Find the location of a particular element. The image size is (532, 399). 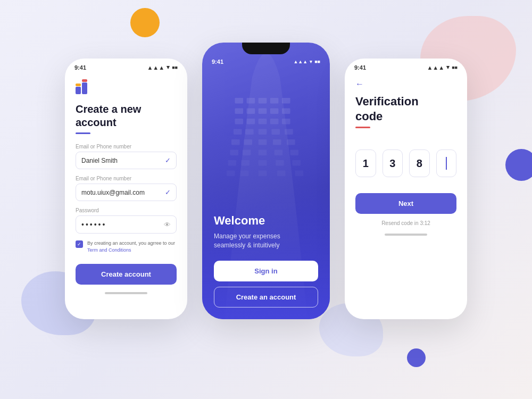

signal-icon-2: ▲▲▲ is located at coordinates (300, 62).